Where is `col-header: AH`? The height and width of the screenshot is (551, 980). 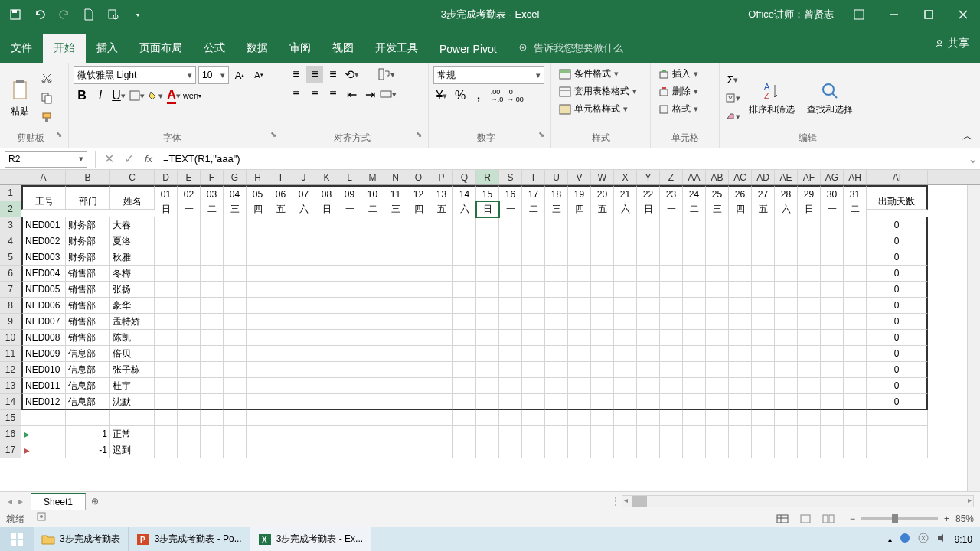
col-header: AH is located at coordinates (855, 178).